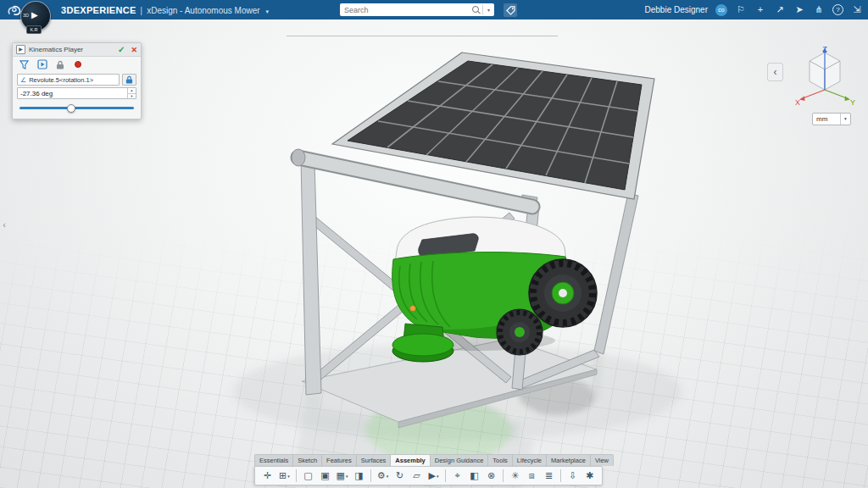  I want to click on tool-export-button: ⇩, so click(573, 476).